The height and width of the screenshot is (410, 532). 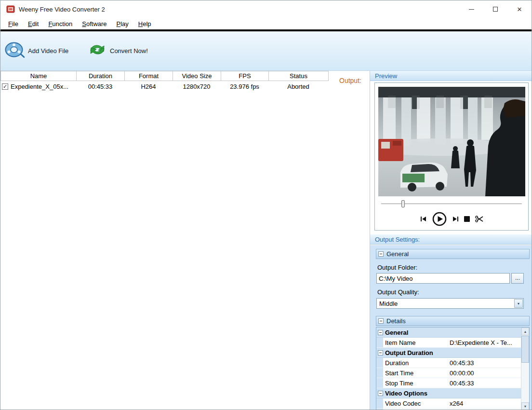 What do you see at coordinates (518, 278) in the screenshot?
I see `browse-button: ...` at bounding box center [518, 278].